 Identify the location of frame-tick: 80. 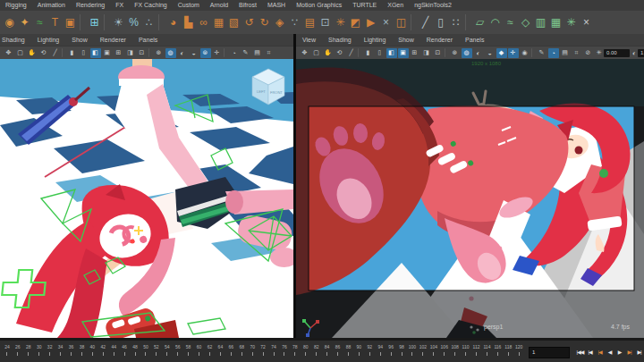
(306, 352).